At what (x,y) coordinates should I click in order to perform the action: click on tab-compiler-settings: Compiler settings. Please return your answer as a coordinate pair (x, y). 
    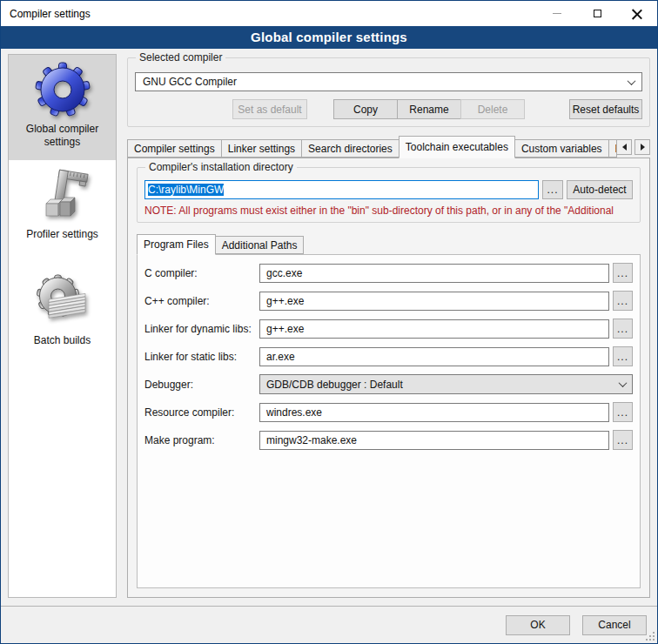
    Looking at the image, I should click on (174, 148).